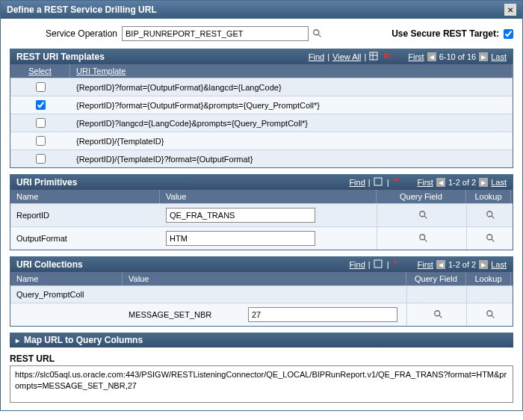 This screenshot has height=420, width=523. Describe the element at coordinates (85, 215) in the screenshot. I see `primitive-name: ReportID` at that location.